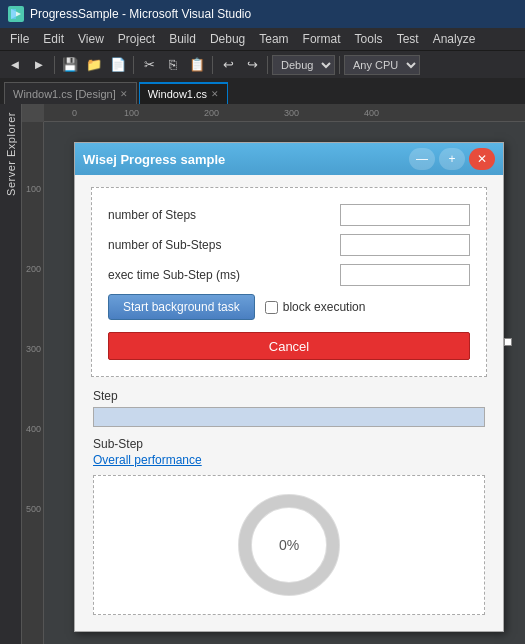  I want to click on wpf-titlebar: Wisej Progress sample — + ✕, so click(289, 159).